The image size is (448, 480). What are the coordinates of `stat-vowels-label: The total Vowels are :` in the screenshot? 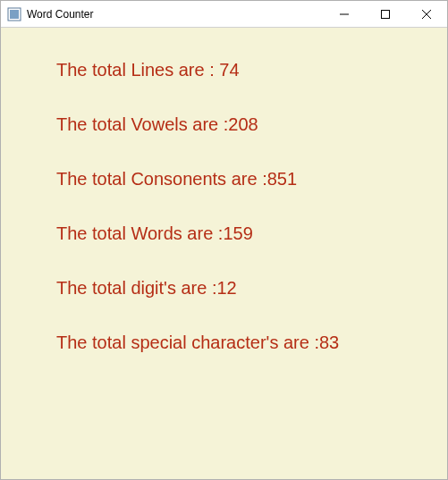 It's located at (142, 124).